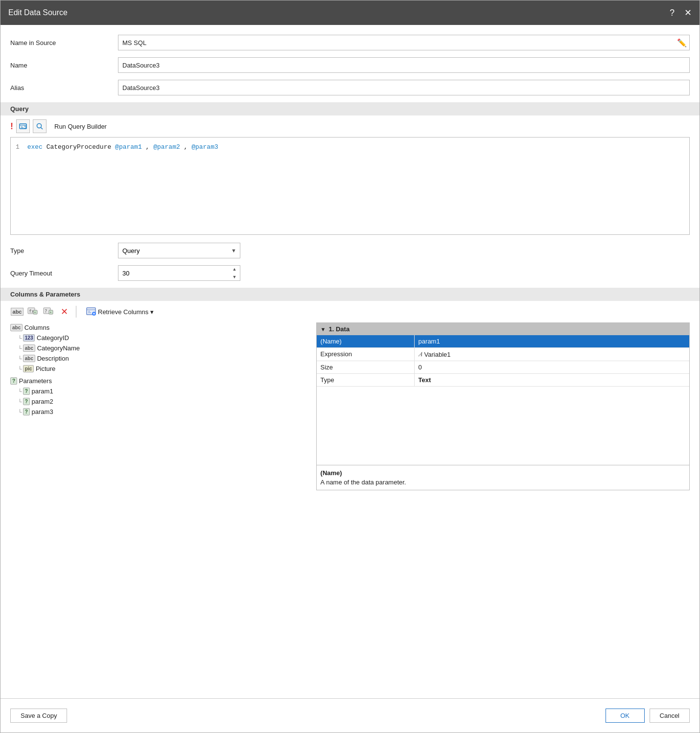 This screenshot has height=733, width=700. I want to click on alias-input, so click(404, 88).